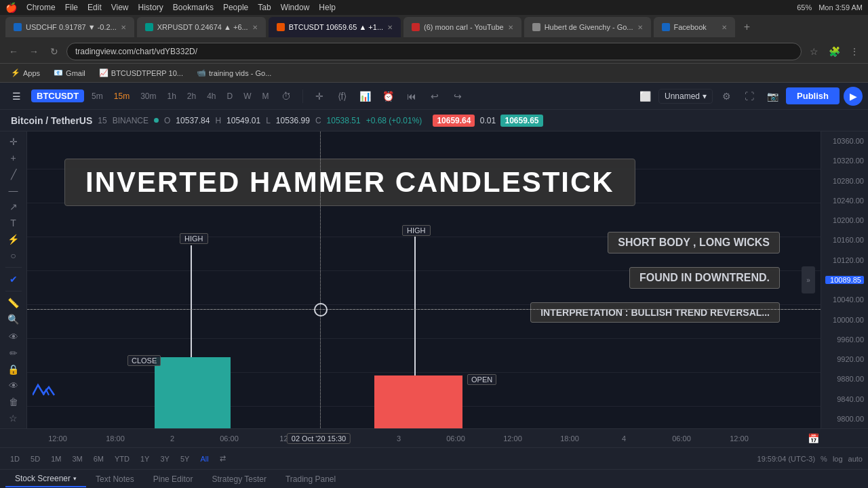 The image size is (868, 488). Describe the element at coordinates (54, 52) in the screenshot. I see `reload-button: ↻` at that location.